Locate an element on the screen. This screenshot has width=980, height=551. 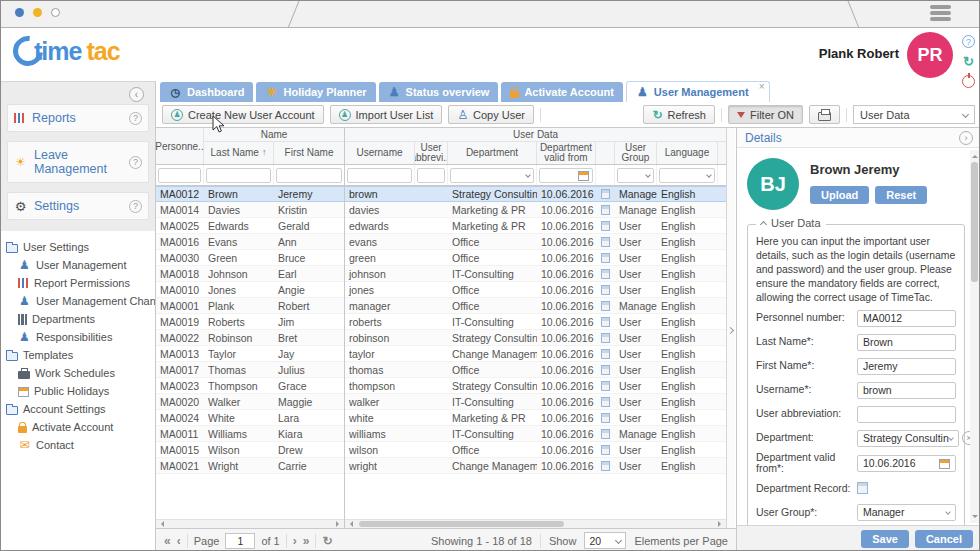
sidebar-tree-item: Responsibilities is located at coordinates (78, 337).